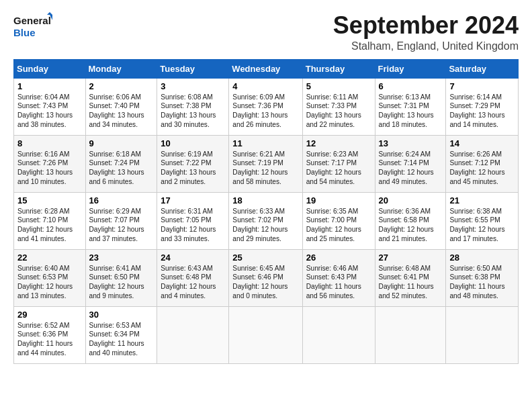  Describe the element at coordinates (482, 111) in the screenshot. I see `day-info: Sunrise: 6:14 AMSunset: 7:29 PMDaylight:…` at that location.